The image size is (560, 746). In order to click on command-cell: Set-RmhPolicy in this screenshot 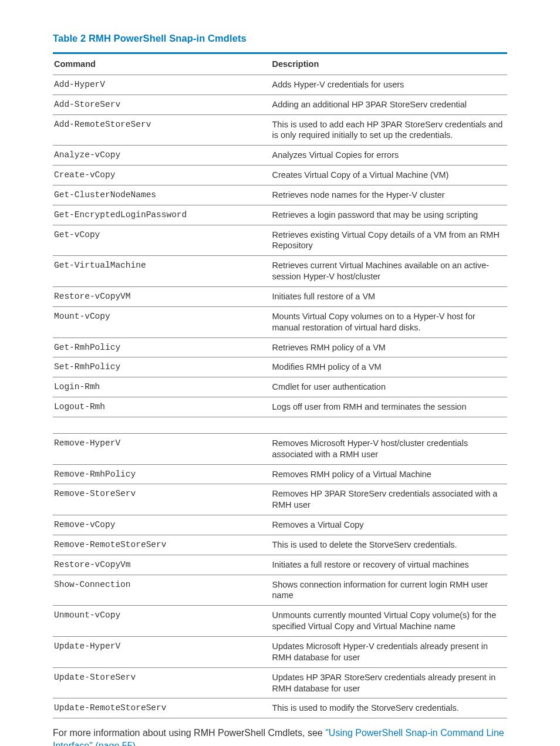, I will do `click(162, 367)`.